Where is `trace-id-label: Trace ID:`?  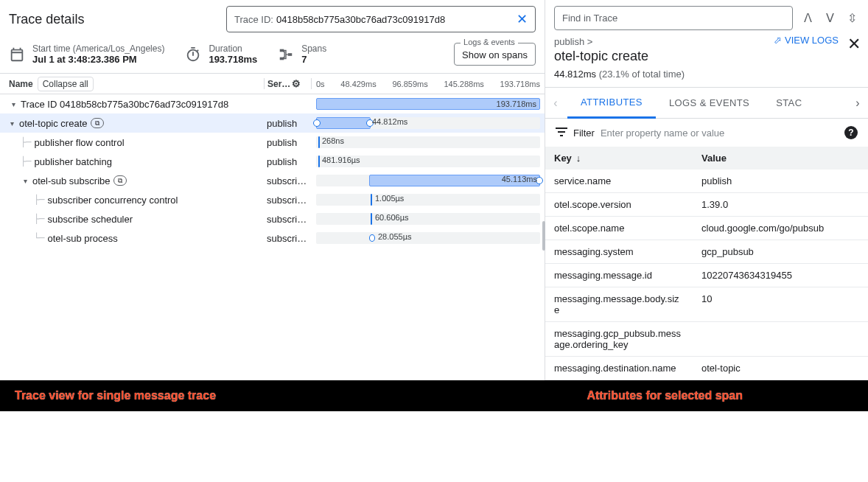 trace-id-label: Trace ID: is located at coordinates (253, 19).